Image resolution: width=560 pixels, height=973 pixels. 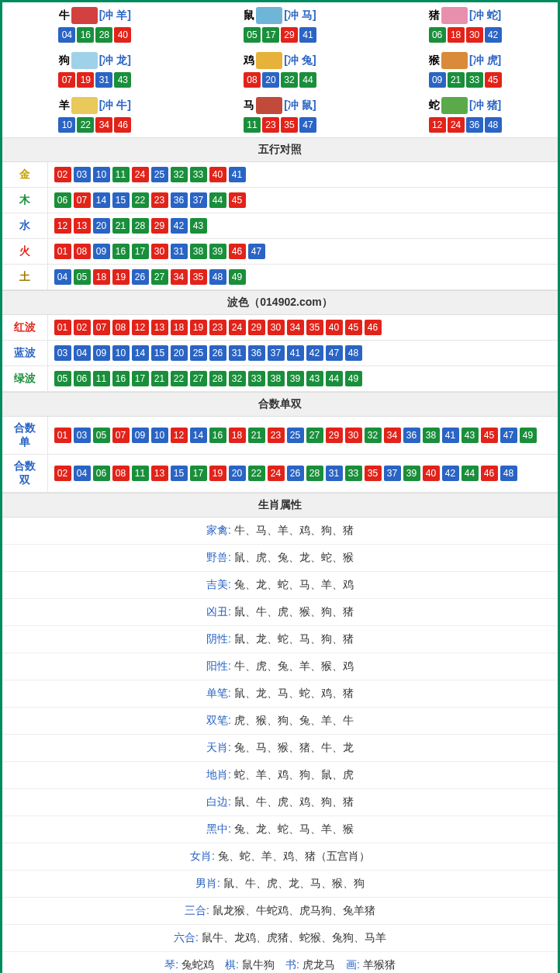 I want to click on section-header-bose: 波色（014902.com）, so click(x=280, y=303).